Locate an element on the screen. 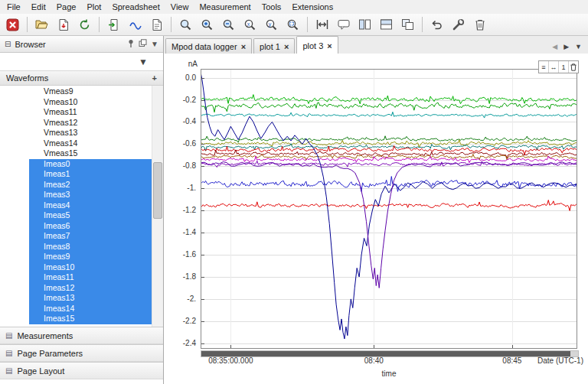 The image size is (588, 384). zoom-x-button: x is located at coordinates (250, 24).